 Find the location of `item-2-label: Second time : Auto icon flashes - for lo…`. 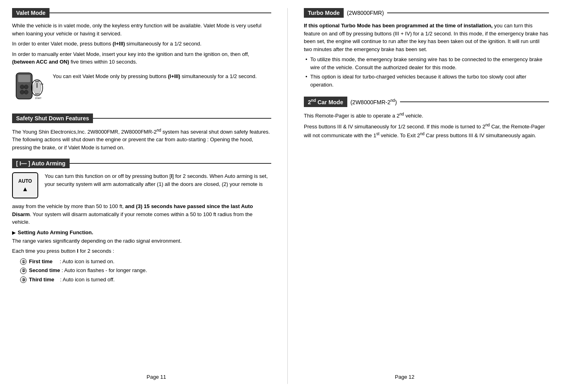

item-2-label: Second time : Auto icon flashes - for lo… is located at coordinates (88, 270).